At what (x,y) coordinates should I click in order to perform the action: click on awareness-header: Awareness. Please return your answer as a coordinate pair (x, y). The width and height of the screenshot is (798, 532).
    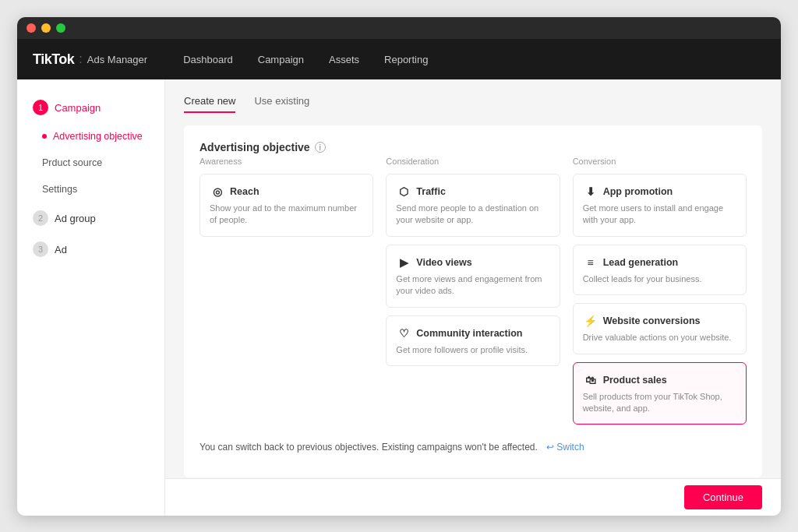
    Looking at the image, I should click on (287, 161).